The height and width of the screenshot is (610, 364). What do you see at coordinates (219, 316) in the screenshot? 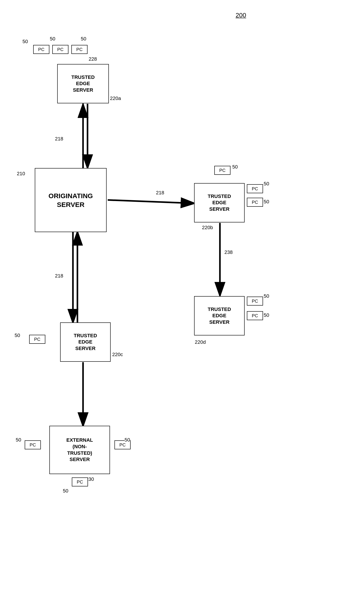
I see `node-220d-label: TRUSTEDEDGESERVER` at bounding box center [219, 316].